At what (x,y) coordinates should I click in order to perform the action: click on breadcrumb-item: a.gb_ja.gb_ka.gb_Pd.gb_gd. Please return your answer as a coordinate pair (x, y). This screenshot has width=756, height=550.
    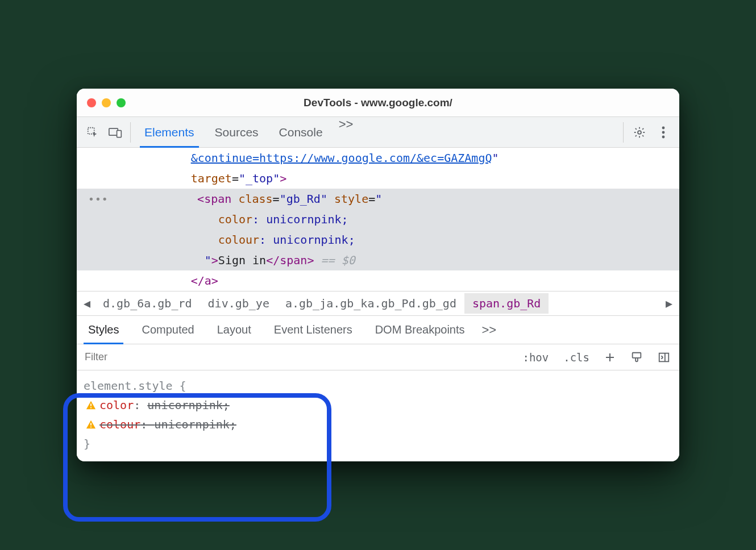
    Looking at the image, I should click on (371, 303).